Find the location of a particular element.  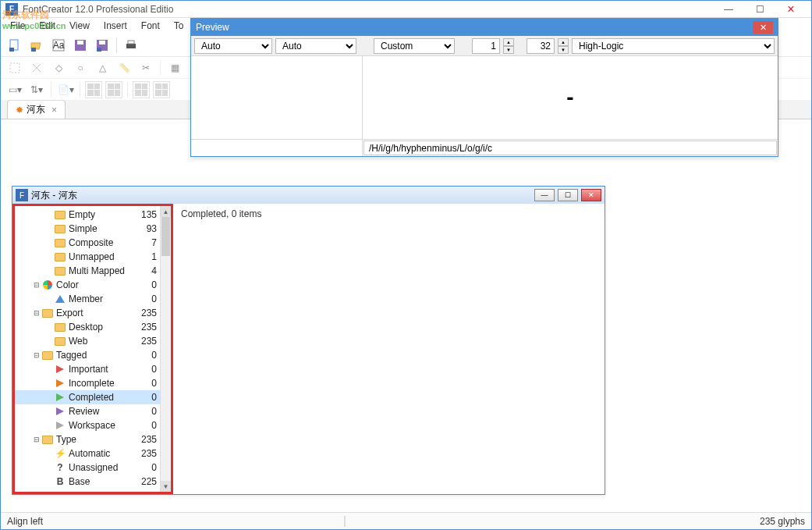

tool-icon is located at coordinates (37, 68).